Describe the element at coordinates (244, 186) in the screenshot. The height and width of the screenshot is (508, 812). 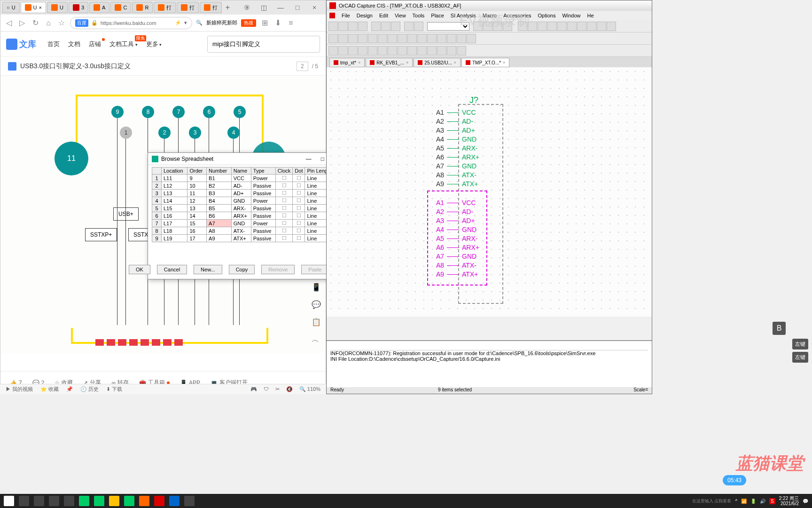
I see `table-row: 2L1210B2AD-PassiveLine` at that location.